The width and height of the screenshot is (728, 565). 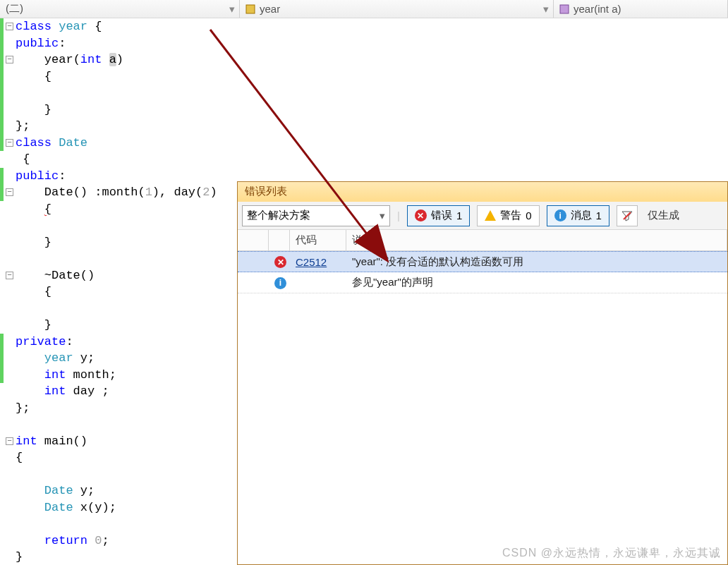 What do you see at coordinates (663, 216) in the screenshot?
I see `build-filter-label: 仅生成` at bounding box center [663, 216].